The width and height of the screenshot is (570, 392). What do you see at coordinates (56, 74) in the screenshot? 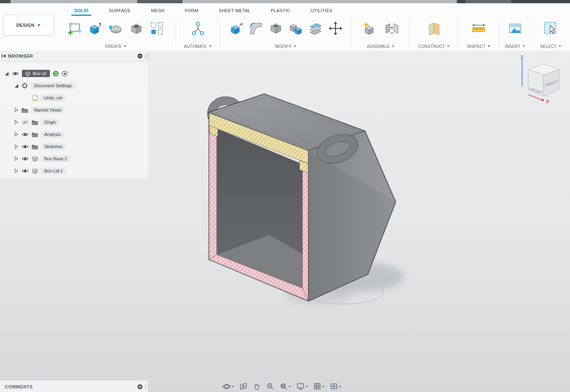
I see `sync-status-icon` at bounding box center [56, 74].